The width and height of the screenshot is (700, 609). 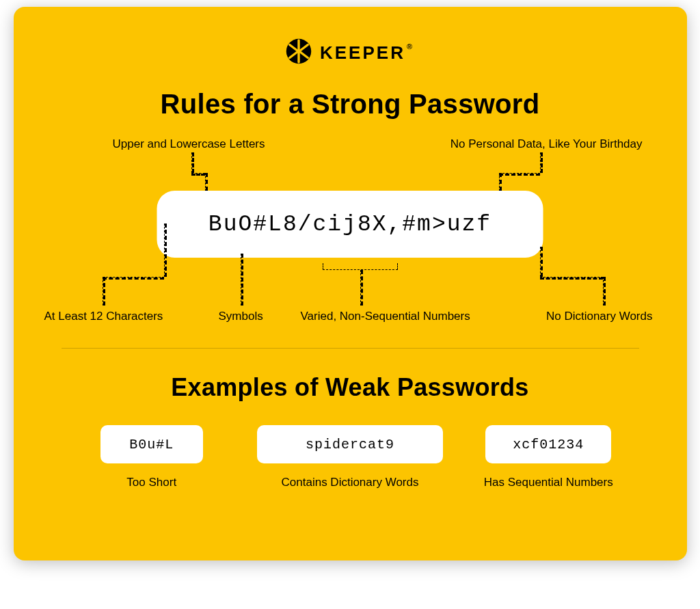 What do you see at coordinates (152, 444) in the screenshot?
I see `weak-password-value: B0u#L` at bounding box center [152, 444].